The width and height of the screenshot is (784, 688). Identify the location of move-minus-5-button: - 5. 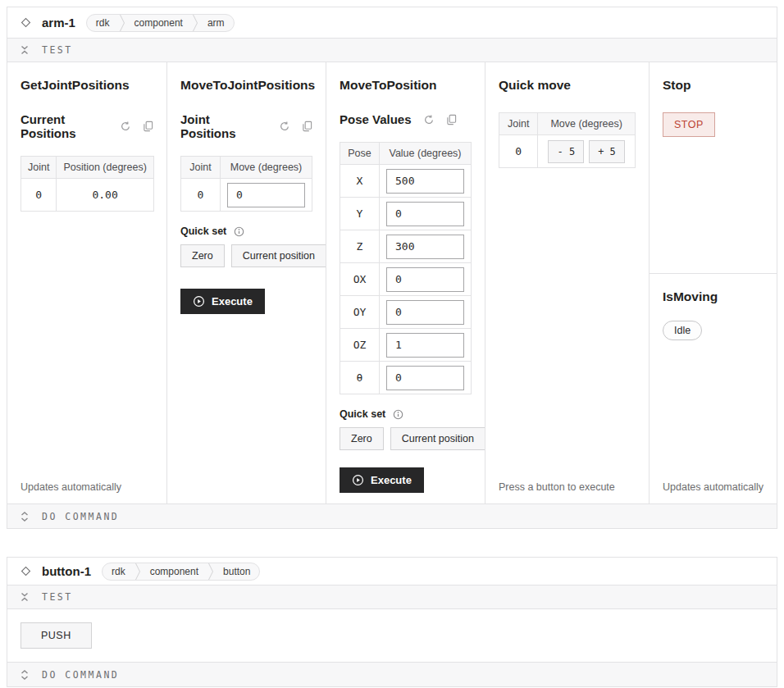
(566, 152).